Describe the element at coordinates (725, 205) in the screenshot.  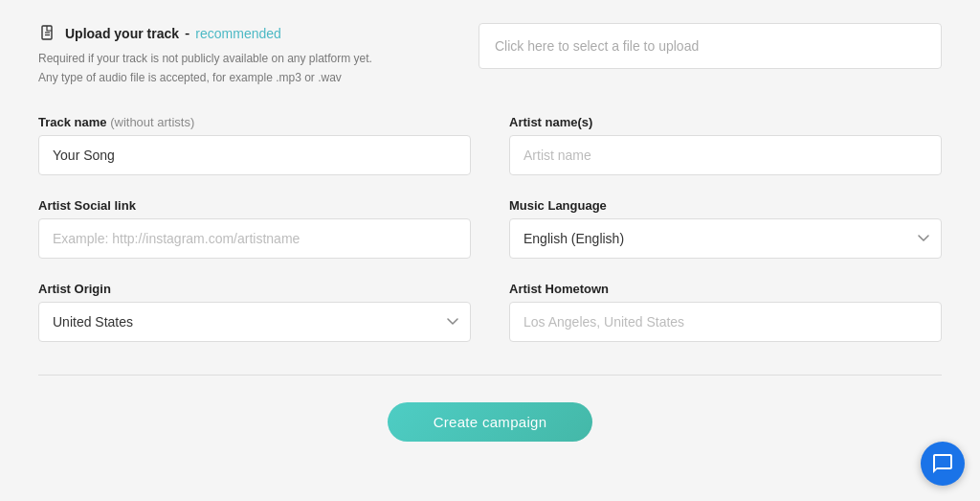
I see `music-language-label: Music Language` at that location.